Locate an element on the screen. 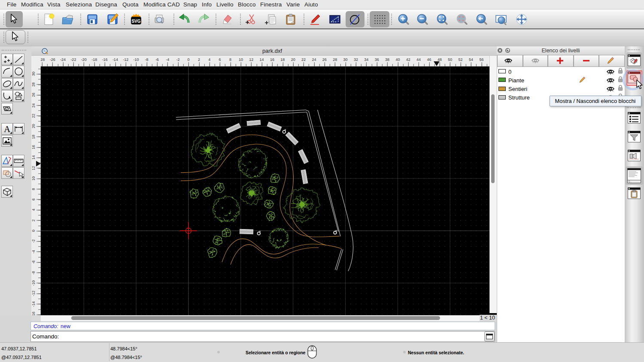 The image size is (644, 362). svg-text: C... is located at coordinates (630, 182).